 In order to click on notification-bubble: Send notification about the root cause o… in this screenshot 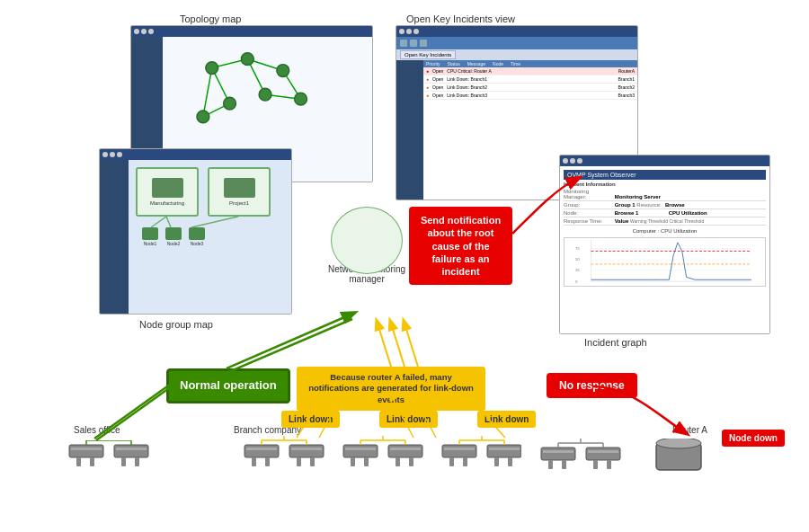, I will do `click(460, 246)`.